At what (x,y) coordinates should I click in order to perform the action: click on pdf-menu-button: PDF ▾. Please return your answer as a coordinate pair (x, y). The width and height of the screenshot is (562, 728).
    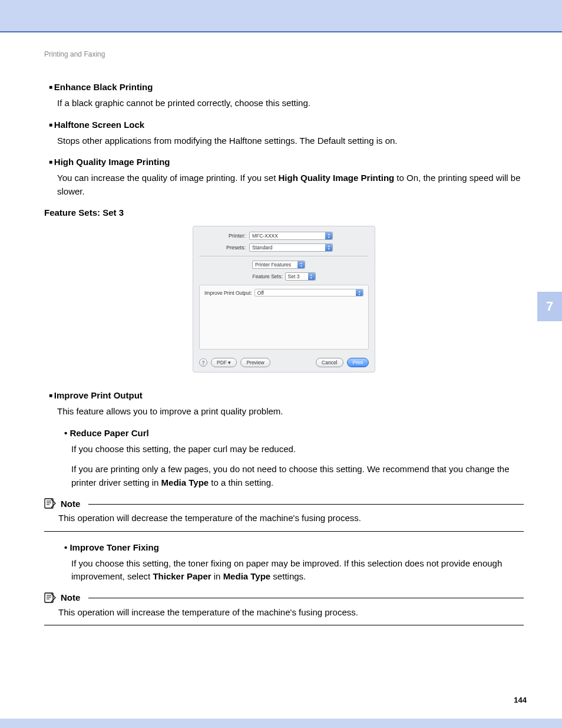
    Looking at the image, I should click on (224, 363).